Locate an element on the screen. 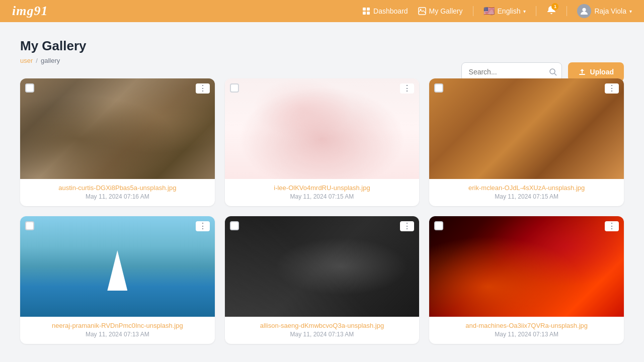 The width and height of the screenshot is (644, 362). gallery-card: ⋮ allison-saeng-dKmwbcvoQ3a-unsplash.jpg… is located at coordinates (322, 280).